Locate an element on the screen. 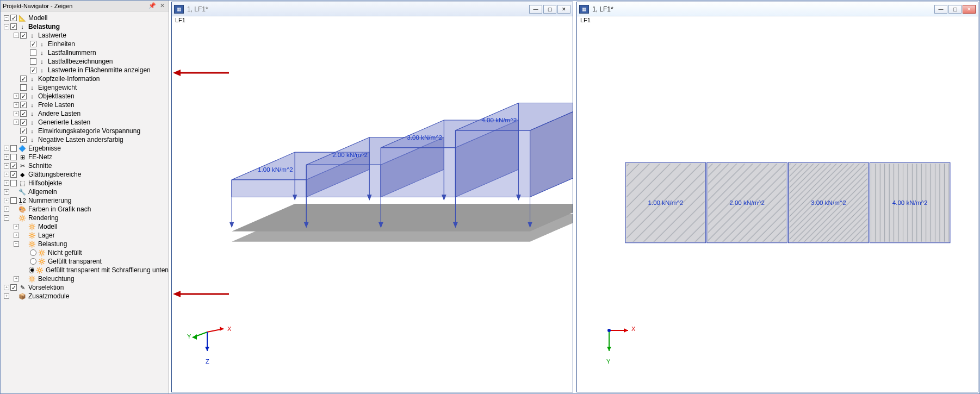 This screenshot has width=980, height=394. viewport-iso-titlebar: ▦ 1, LF1* — ▢ ✕ is located at coordinates (372, 9).